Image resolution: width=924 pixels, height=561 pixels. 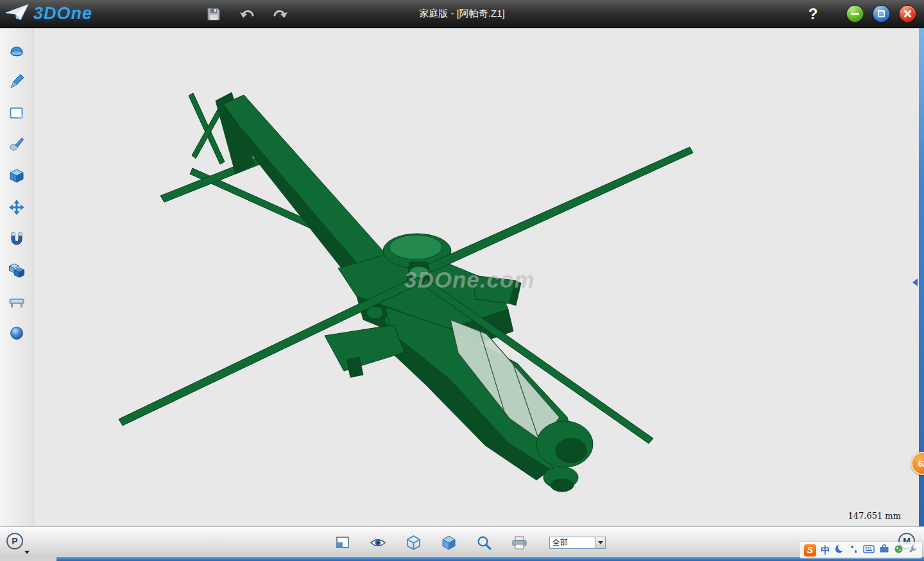 I want to click on stub-wing, so click(x=364, y=351).